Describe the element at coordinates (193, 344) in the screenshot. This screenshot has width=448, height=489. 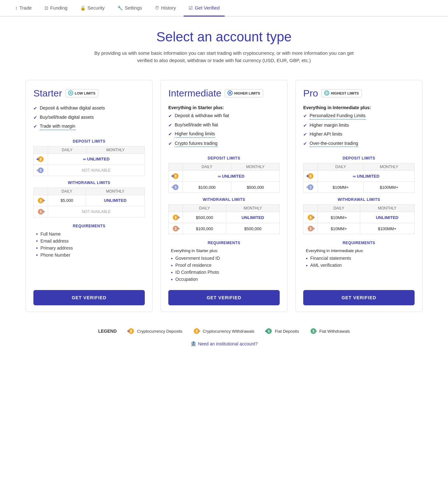
I see `bank-icon: 🏦` at that location.